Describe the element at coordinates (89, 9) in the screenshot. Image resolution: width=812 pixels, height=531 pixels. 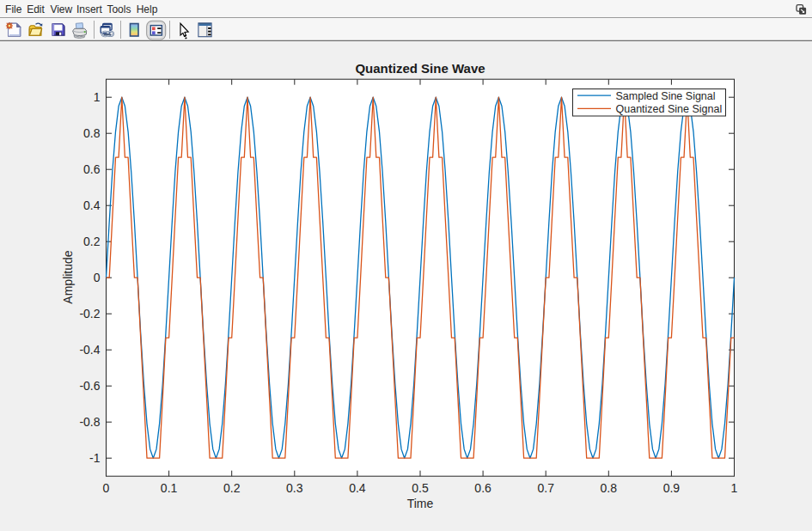
I see `svg-text: Insert` at that location.